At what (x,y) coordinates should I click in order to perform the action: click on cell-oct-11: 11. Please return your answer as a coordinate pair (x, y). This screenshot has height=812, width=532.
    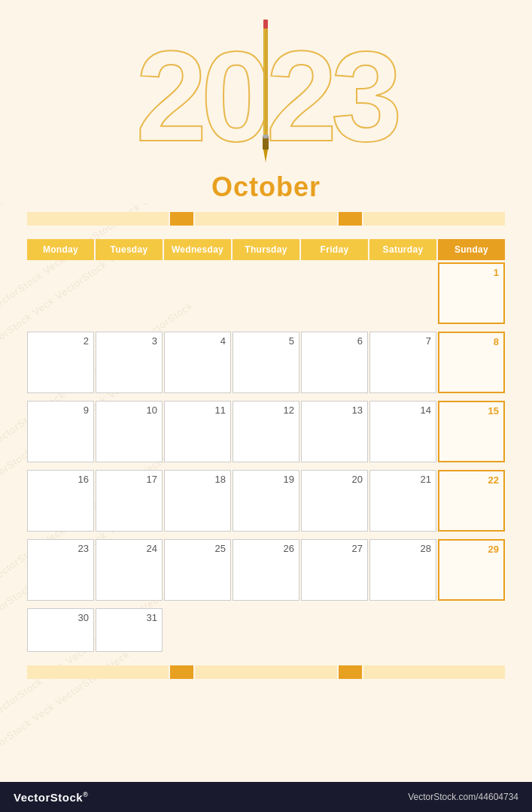
    Looking at the image, I should click on (197, 432).